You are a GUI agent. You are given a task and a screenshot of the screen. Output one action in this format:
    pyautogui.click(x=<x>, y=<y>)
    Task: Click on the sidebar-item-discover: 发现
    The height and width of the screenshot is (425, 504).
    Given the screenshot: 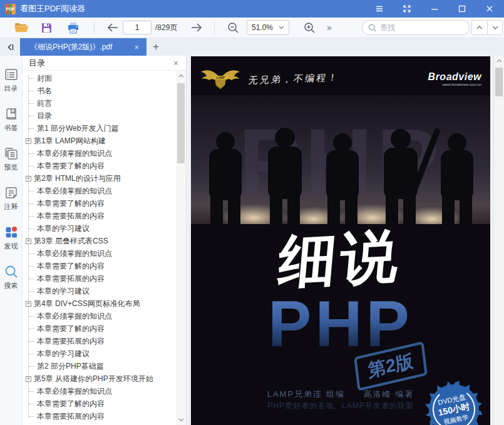 What is the action you would take?
    pyautogui.click(x=11, y=238)
    